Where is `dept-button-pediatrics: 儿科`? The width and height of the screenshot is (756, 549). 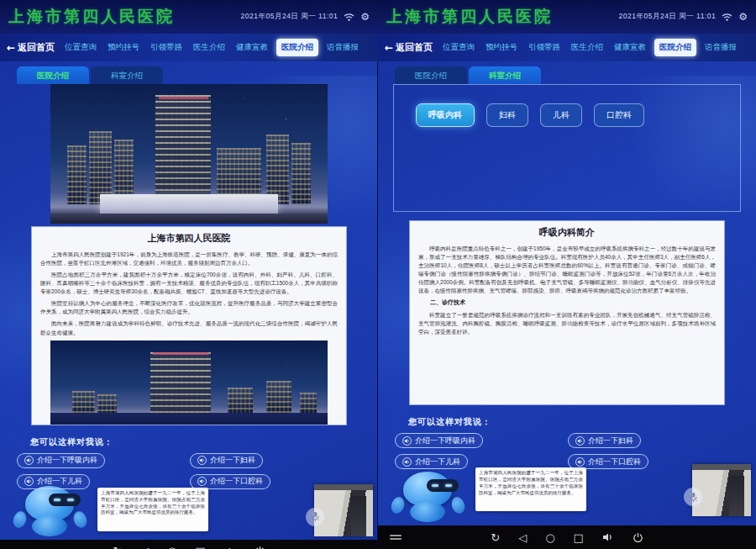
dept-button-pediatrics: 儿科 is located at coordinates (561, 115).